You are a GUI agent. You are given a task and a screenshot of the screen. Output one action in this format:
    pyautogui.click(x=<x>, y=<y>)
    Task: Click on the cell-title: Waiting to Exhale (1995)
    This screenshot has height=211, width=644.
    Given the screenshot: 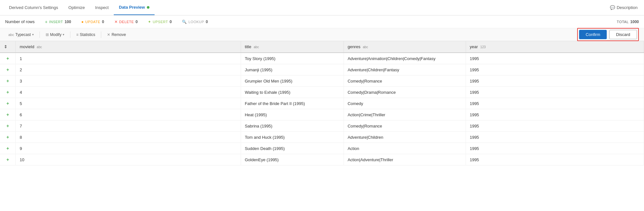 What is the action you would take?
    pyautogui.click(x=292, y=92)
    